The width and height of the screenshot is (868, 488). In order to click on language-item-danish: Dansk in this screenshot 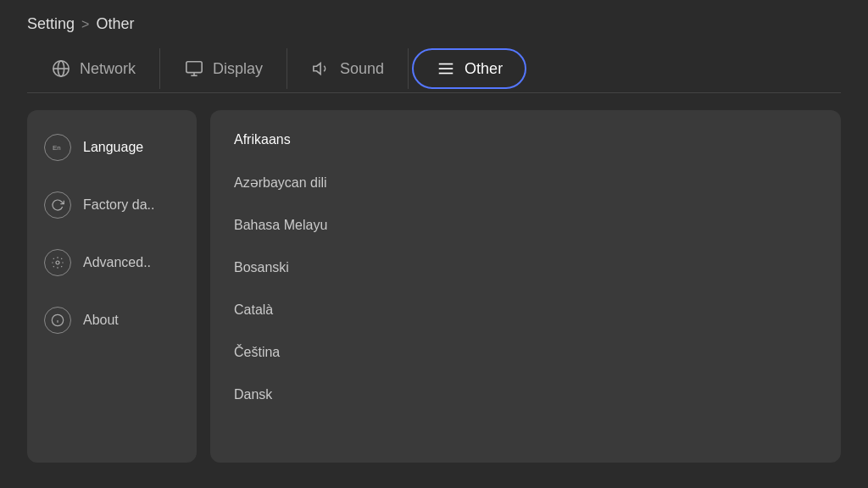, I will do `click(526, 395)`.